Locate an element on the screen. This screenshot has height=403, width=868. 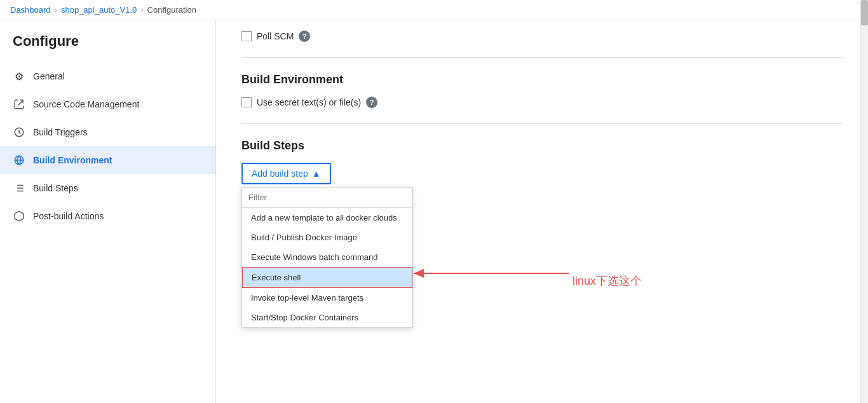
annotation-text: linux下选这个 is located at coordinates (607, 281).